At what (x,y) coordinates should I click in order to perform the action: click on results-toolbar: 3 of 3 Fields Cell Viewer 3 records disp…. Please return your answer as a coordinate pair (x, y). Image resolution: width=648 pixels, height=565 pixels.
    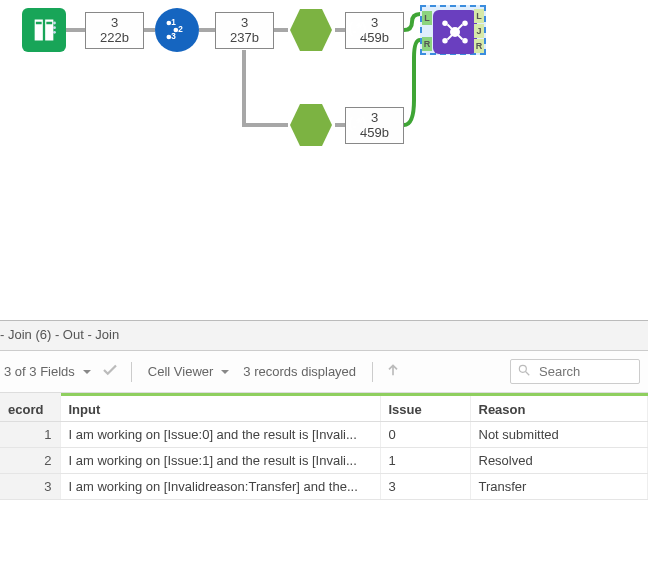
    Looking at the image, I should click on (324, 372).